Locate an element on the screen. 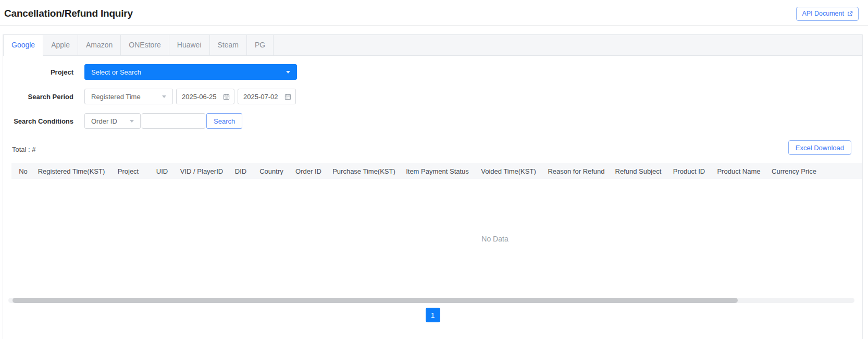 This screenshot has width=868, height=339. tab-apple: Apple is located at coordinates (60, 45).